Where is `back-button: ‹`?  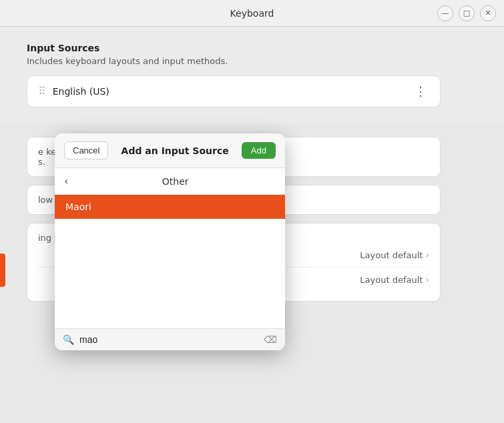
back-button: ‹ is located at coordinates (66, 181).